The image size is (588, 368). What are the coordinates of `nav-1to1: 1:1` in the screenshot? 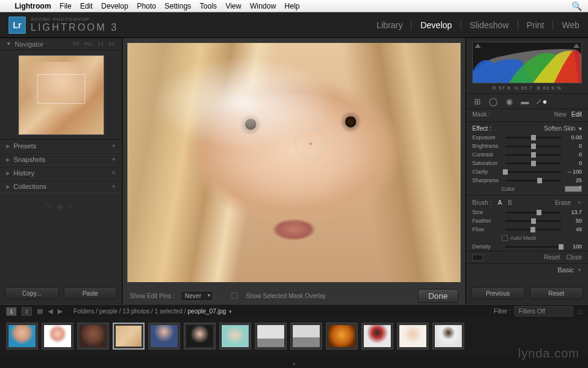 It's located at (101, 44).